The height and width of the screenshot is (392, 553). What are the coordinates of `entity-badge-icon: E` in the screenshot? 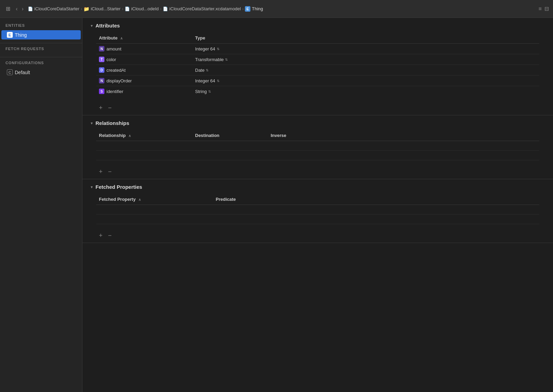 It's located at (248, 9).